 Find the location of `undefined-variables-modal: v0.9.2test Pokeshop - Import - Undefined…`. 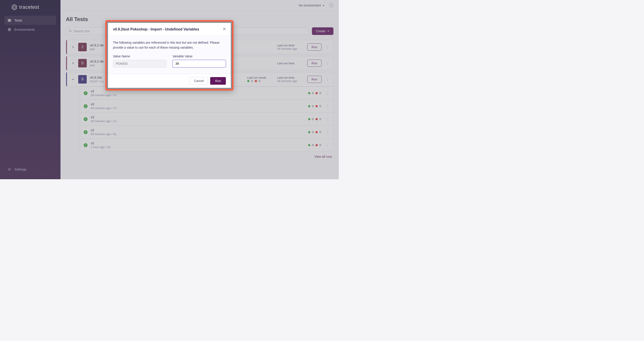

undefined-variables-modal: v0.9.2test Pokeshop - Import - Undefined… is located at coordinates (170, 56).